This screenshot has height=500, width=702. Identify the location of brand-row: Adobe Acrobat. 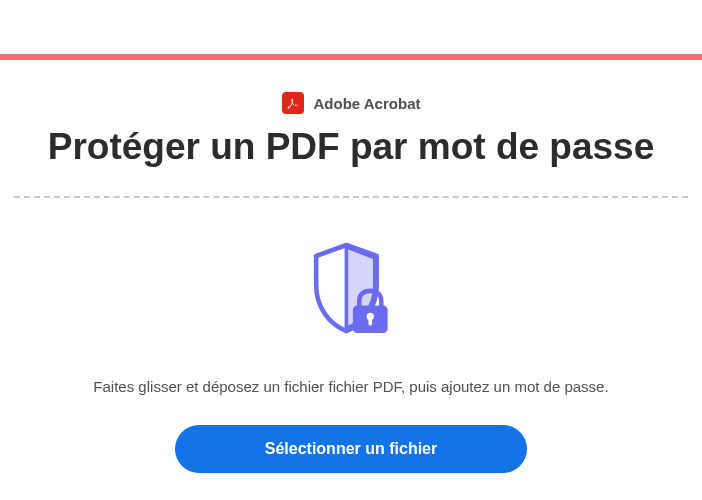
(351, 103).